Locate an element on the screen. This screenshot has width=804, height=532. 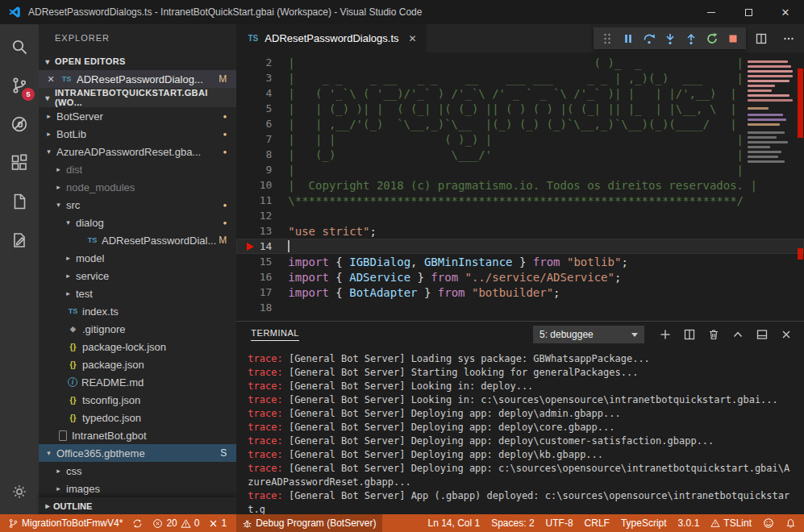
tree-item-service: ▸service is located at coordinates (137, 276).